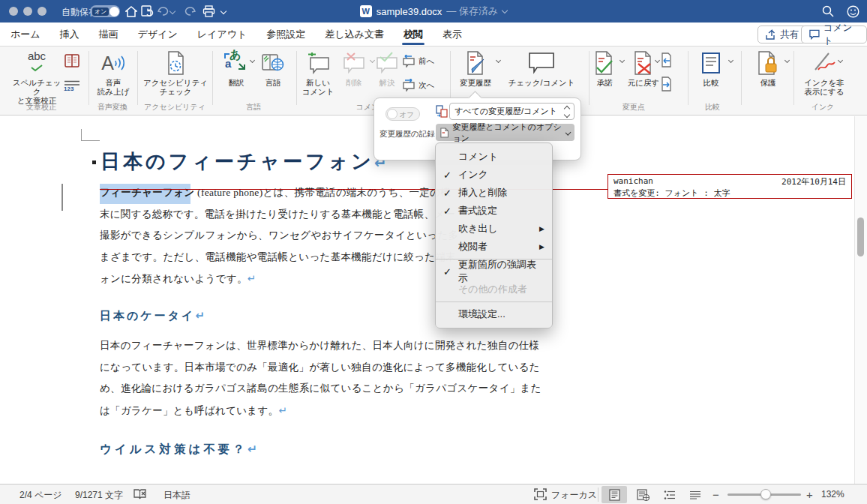  I want to click on menu-item-ink: ✓インク, so click(494, 175).